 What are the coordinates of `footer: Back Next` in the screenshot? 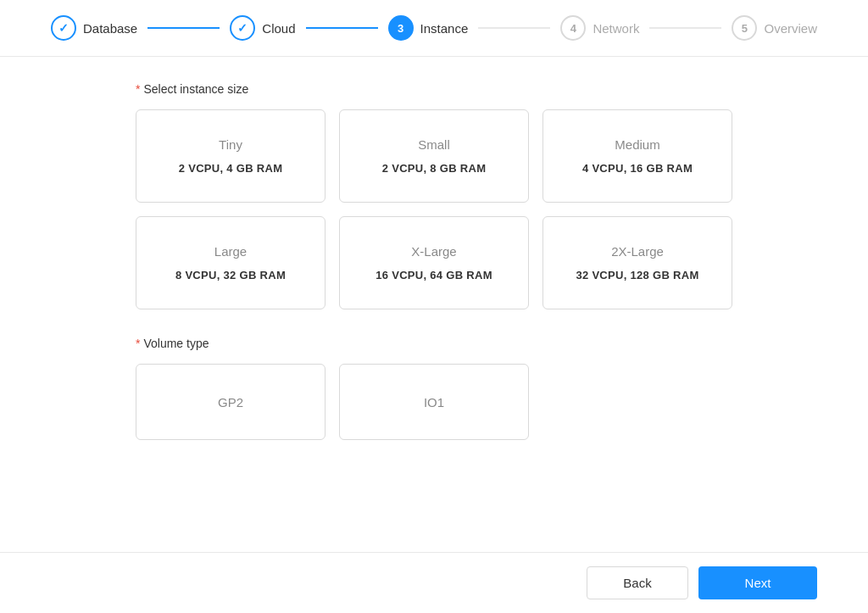 It's located at (434, 582).